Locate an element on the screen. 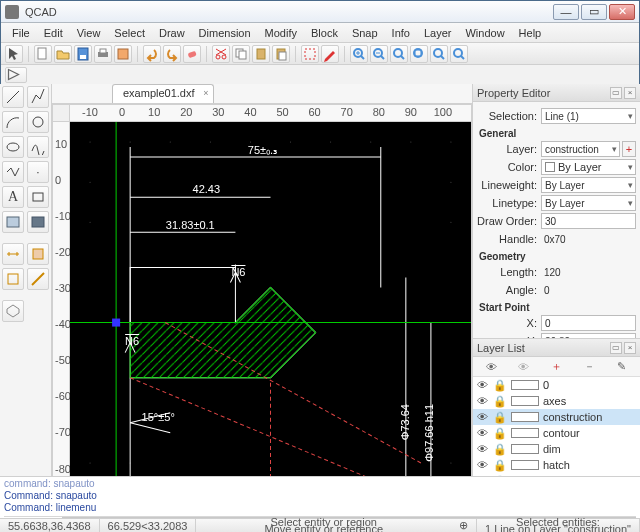 This screenshot has width=640, height=532. menu-block: Block is located at coordinates (324, 33).